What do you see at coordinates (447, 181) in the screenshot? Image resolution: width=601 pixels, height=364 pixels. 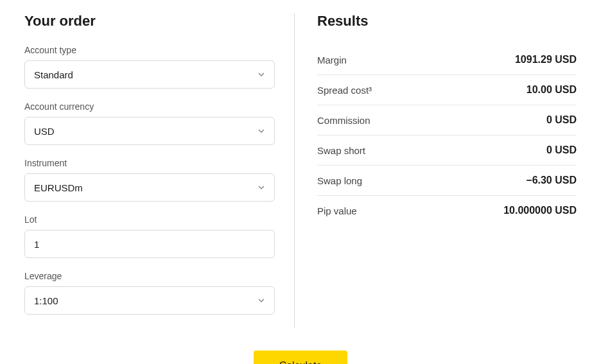 I see `result-row-swap-long: Swap long −6.30 USD` at bounding box center [447, 181].